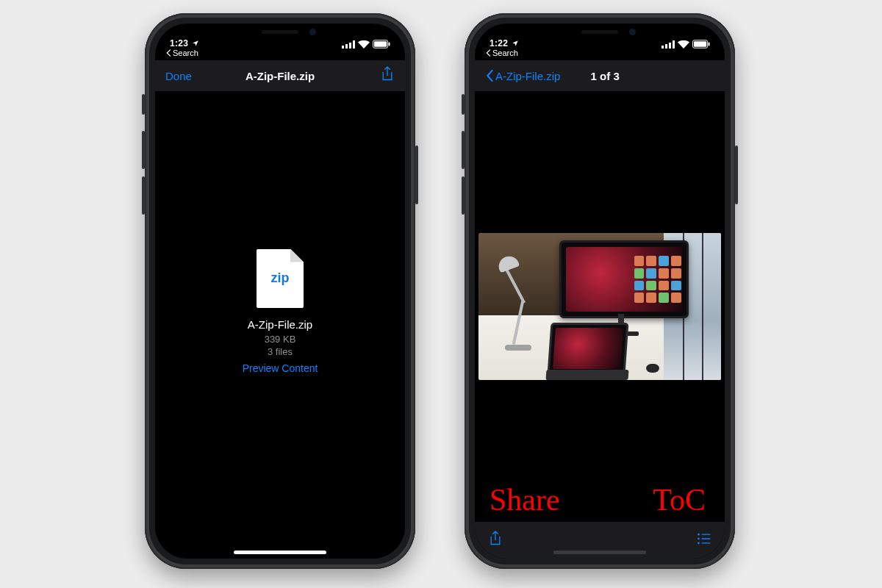 Image resolution: width=882 pixels, height=588 pixels. What do you see at coordinates (605, 76) in the screenshot?
I see `nav-title: 1 of 3` at bounding box center [605, 76].